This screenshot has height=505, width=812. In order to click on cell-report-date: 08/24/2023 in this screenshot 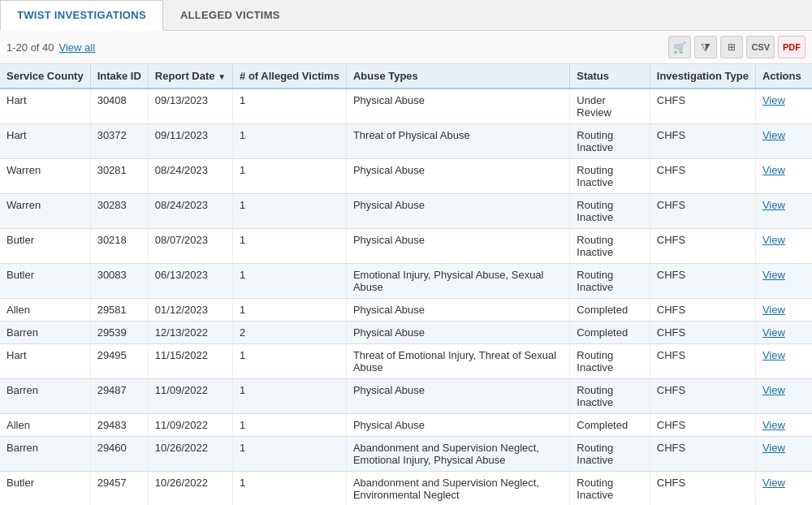, I will do `click(190, 177)`.